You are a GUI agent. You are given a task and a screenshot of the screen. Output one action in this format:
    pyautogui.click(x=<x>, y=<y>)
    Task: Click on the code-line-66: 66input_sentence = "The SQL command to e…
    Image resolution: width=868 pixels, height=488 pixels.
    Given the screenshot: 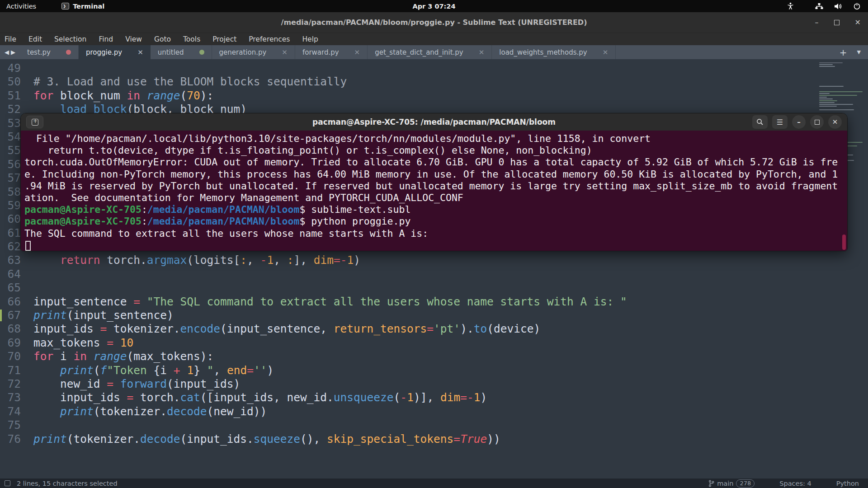 What is the action you would take?
    pyautogui.click(x=434, y=302)
    